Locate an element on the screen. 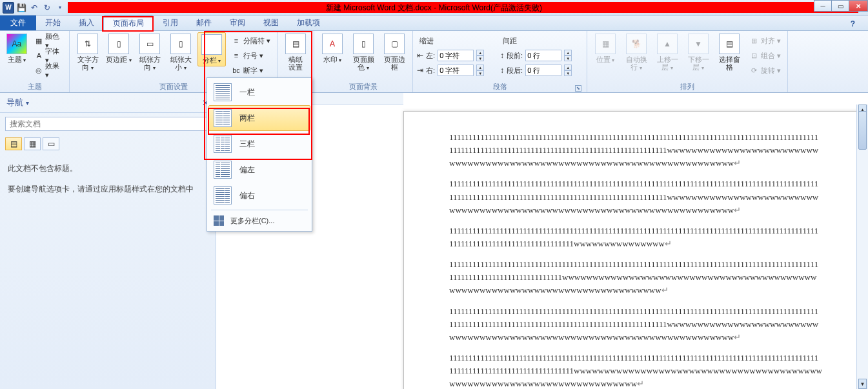 The height and width of the screenshot is (389, 868). selection-pane-button: ▤选择窗格 is located at coordinates (729, 52).